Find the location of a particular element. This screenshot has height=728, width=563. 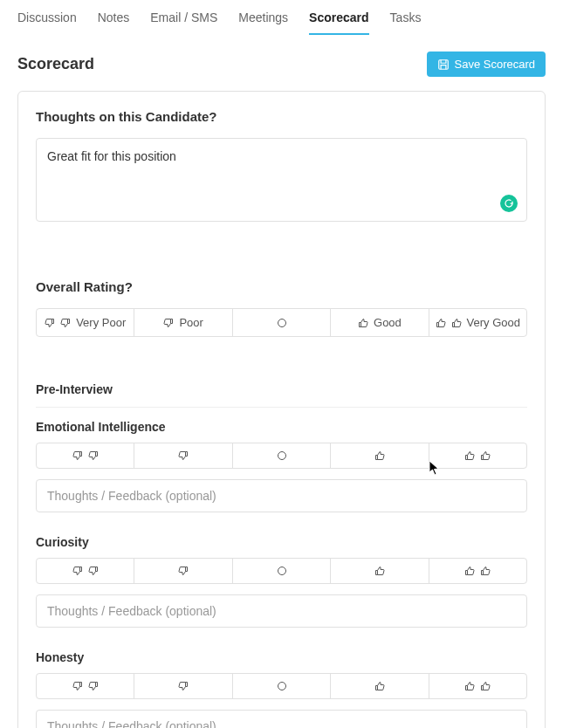

good-label: Good is located at coordinates (388, 323).